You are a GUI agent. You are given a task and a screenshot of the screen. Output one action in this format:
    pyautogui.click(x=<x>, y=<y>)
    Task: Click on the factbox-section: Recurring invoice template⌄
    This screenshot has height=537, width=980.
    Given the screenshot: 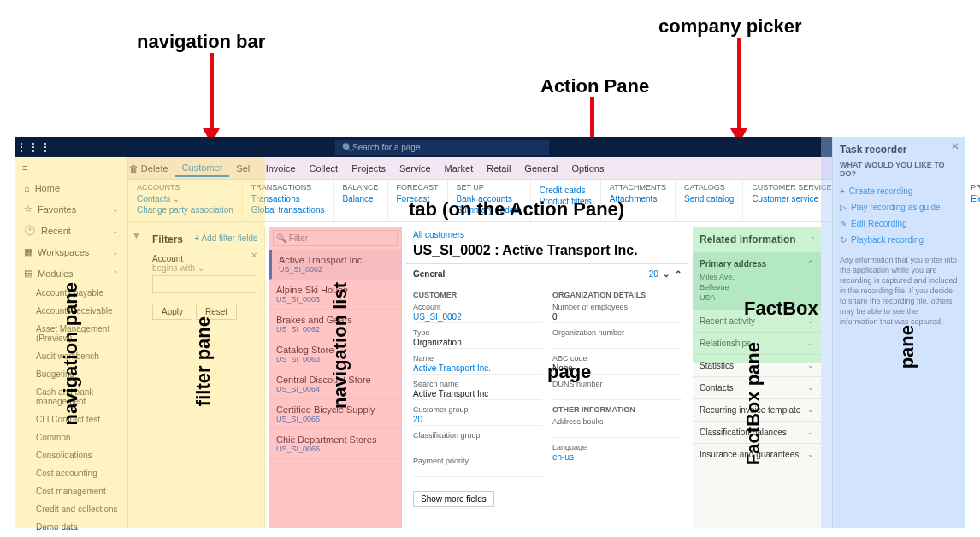 What is the action you would take?
    pyautogui.click(x=757, y=410)
    